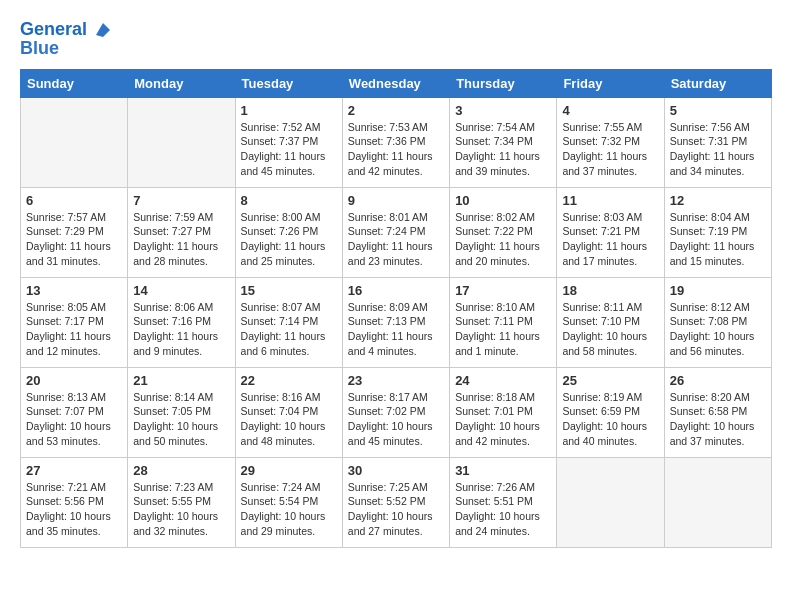 The height and width of the screenshot is (612, 792). Describe the element at coordinates (504, 142) in the screenshot. I see `calendar-cell: 3Sunrise: 7:54 AMSunset: 7:34 PMDaylight…` at that location.